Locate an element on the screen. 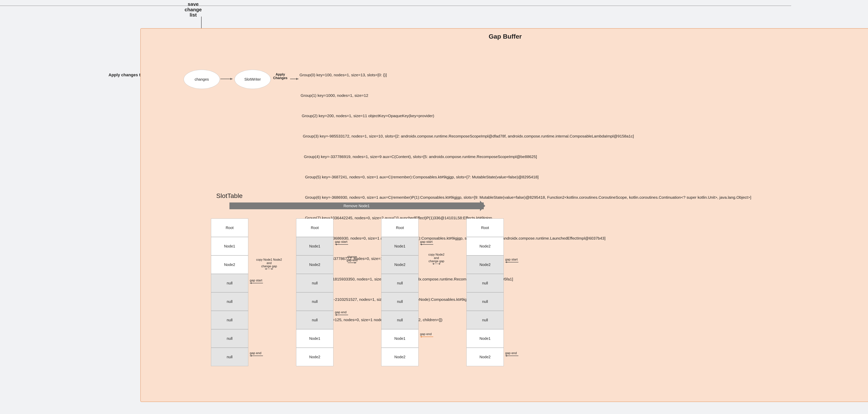 The image size is (868, 414). remove-node1-arrow: Remove Node1 is located at coordinates (356, 206).